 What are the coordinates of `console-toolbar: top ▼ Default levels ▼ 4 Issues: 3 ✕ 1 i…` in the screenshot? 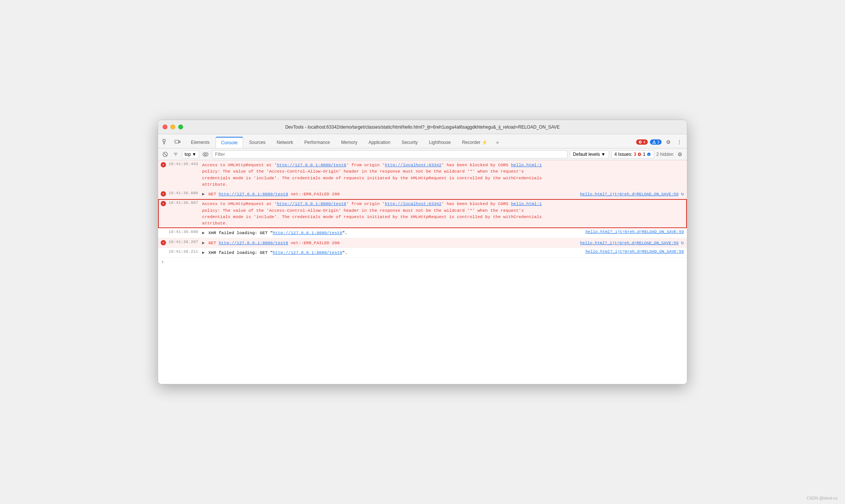 It's located at (422, 154).